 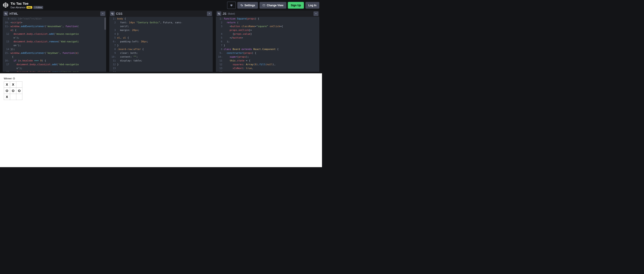 I want to click on html-collapse-button, so click(x=103, y=14).